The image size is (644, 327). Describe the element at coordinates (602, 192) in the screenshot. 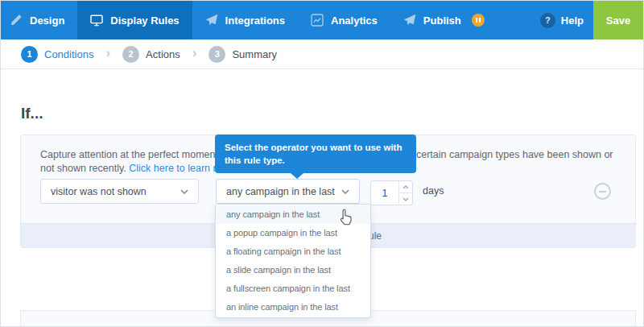

I see `remove-rule-button` at that location.